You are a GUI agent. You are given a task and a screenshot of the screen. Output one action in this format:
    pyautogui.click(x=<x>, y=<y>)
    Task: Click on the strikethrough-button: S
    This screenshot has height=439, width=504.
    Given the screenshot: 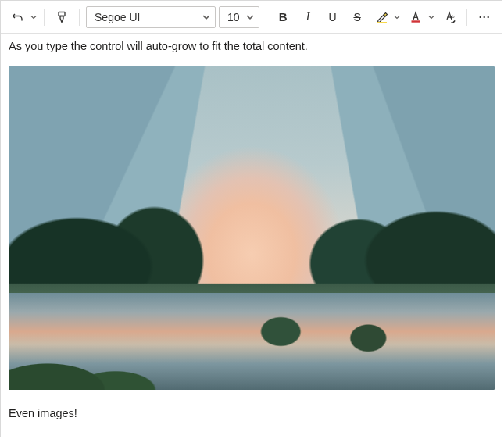 What is the action you would take?
    pyautogui.click(x=357, y=17)
    